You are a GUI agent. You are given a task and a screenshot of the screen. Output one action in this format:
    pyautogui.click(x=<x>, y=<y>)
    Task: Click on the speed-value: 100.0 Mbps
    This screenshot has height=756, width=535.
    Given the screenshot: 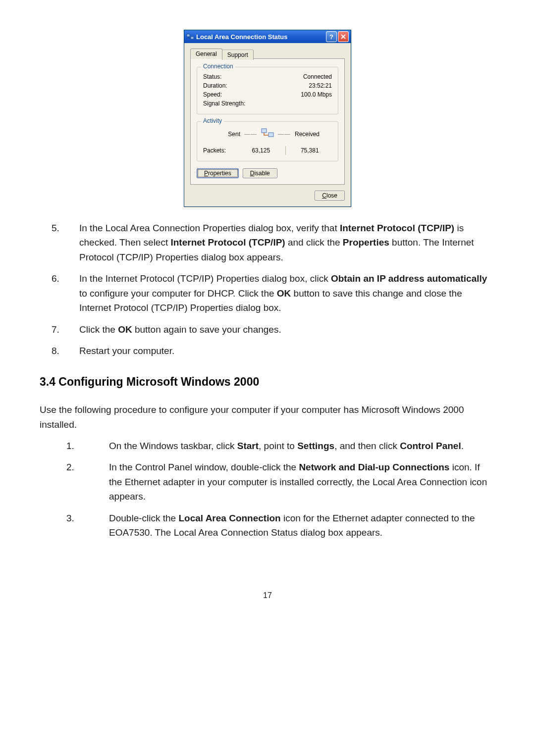 What is the action you would take?
    pyautogui.click(x=316, y=95)
    